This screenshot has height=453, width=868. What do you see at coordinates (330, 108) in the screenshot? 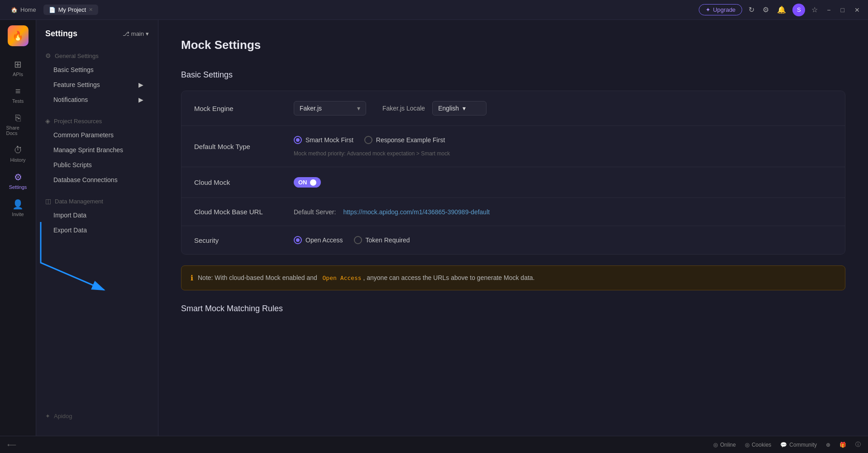
I see `mock-engine-select: Faker.js ▾` at bounding box center [330, 108].